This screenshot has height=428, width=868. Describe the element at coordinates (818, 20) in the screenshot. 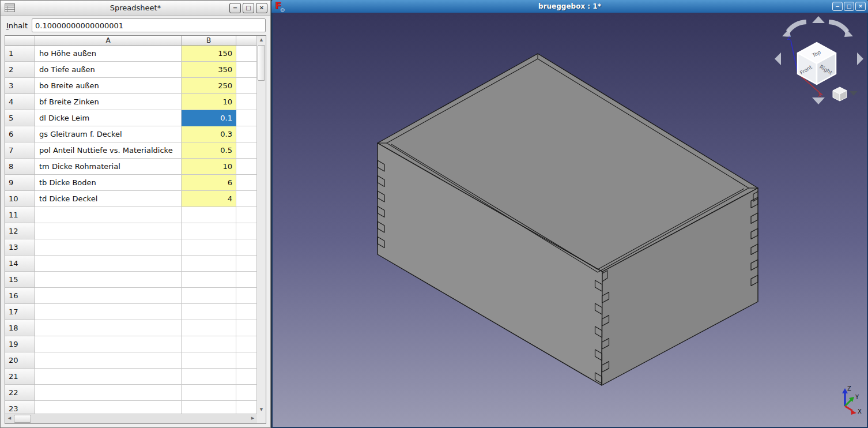

I see `nav-arrow-up-icon` at that location.